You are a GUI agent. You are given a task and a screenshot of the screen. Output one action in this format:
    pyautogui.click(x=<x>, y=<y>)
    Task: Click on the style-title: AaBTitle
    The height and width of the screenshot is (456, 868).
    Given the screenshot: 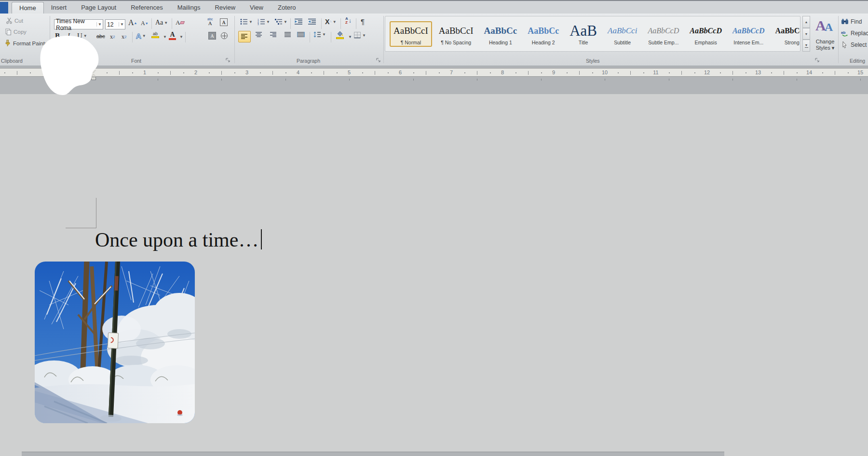 What is the action you would take?
    pyautogui.click(x=583, y=34)
    